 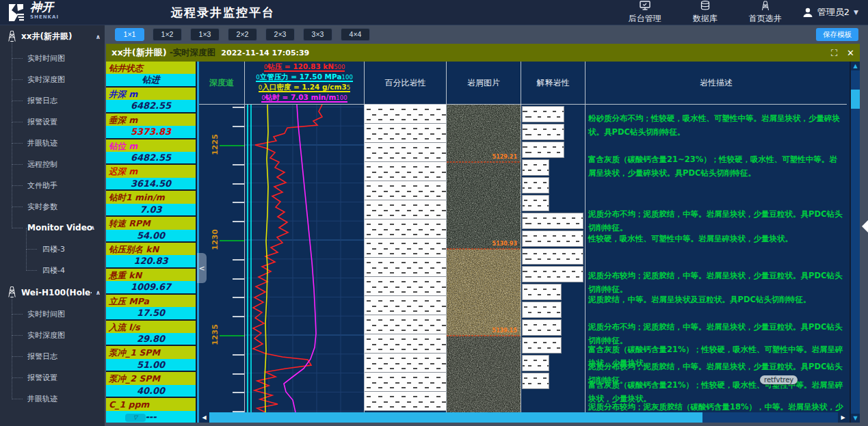 What do you see at coordinates (356, 34) in the screenshot?
I see `grid-button-4×4: 4×4` at bounding box center [356, 34].